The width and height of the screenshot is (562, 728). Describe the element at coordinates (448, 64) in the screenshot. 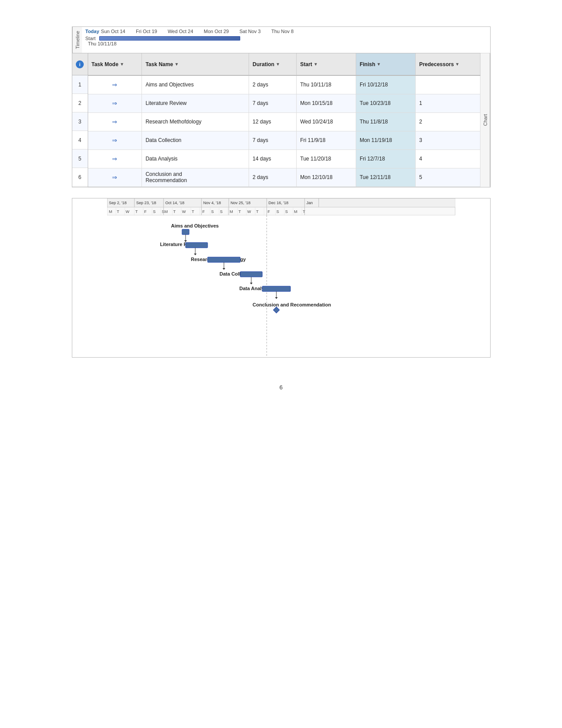

I see `col-header-predecessors: Predecessors ▼` at that location.